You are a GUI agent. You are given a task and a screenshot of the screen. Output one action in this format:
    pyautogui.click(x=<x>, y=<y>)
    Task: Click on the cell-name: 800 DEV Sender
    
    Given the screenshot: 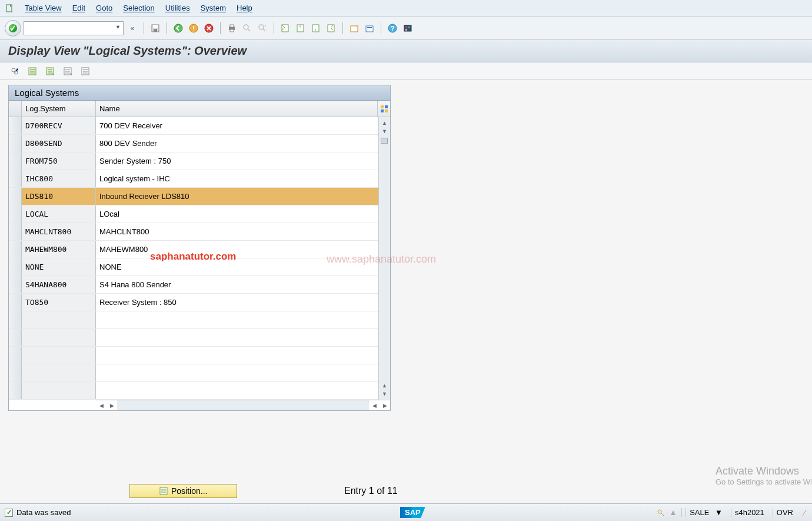 What is the action you would take?
    pyautogui.click(x=237, y=144)
    